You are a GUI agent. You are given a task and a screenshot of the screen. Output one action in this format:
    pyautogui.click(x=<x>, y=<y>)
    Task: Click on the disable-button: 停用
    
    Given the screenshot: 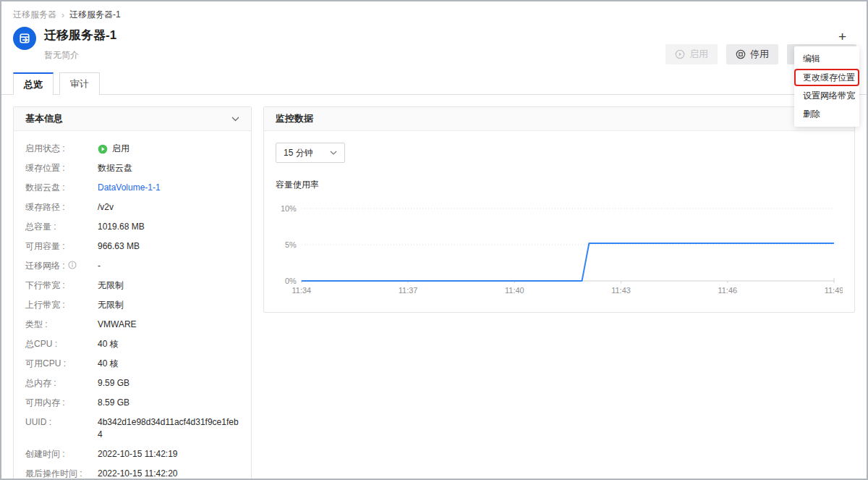 What is the action you would take?
    pyautogui.click(x=752, y=54)
    